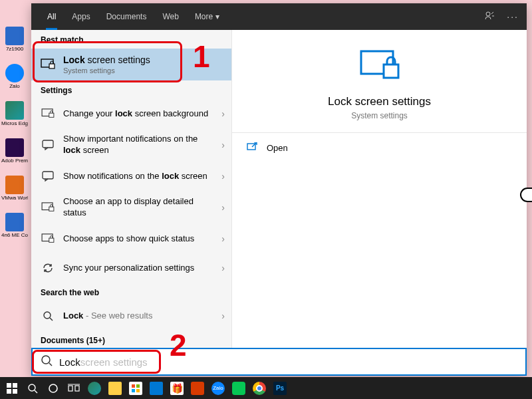 The height and width of the screenshot is (399, 532). Describe the element at coordinates (48, 268) in the screenshot. I see `sync-icon` at that location.